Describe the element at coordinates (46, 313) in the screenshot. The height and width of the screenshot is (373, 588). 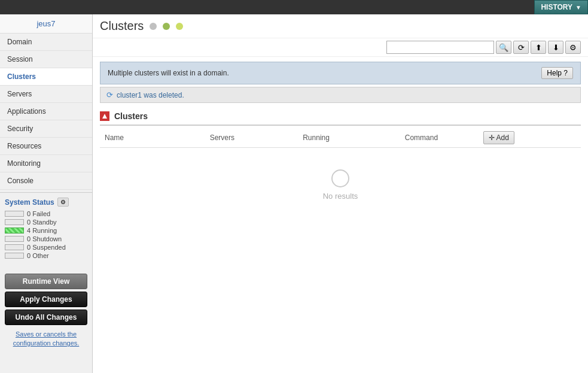
I see `sidebar-buttons: Runtime View Apply Changes Undo All Chan…` at that location.